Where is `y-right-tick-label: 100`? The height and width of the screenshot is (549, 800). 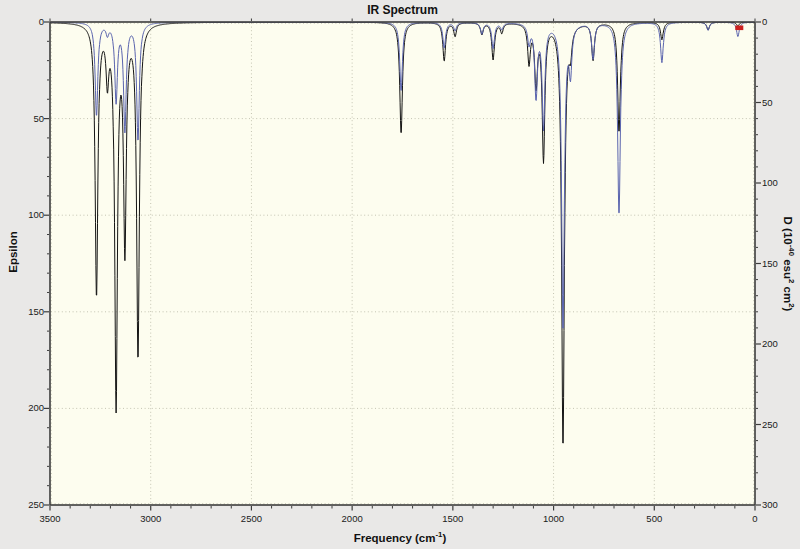
y-right-tick-label: 100 is located at coordinates (781, 183).